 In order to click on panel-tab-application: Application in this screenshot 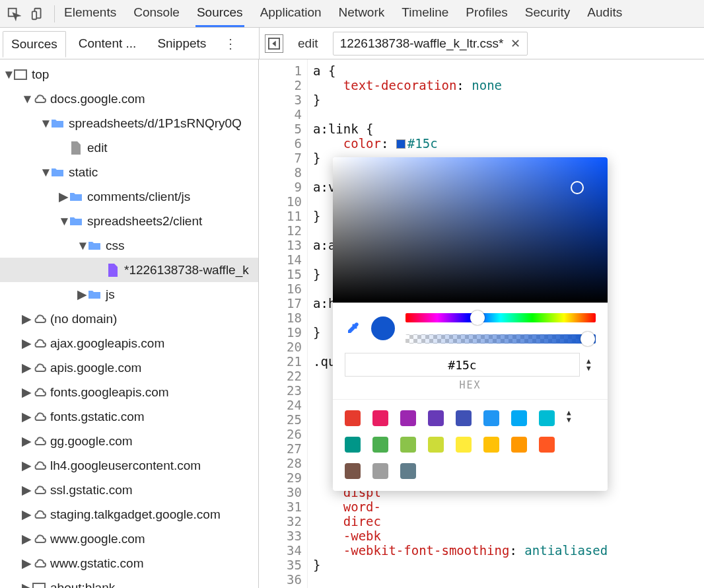, I will do `click(291, 13)`.